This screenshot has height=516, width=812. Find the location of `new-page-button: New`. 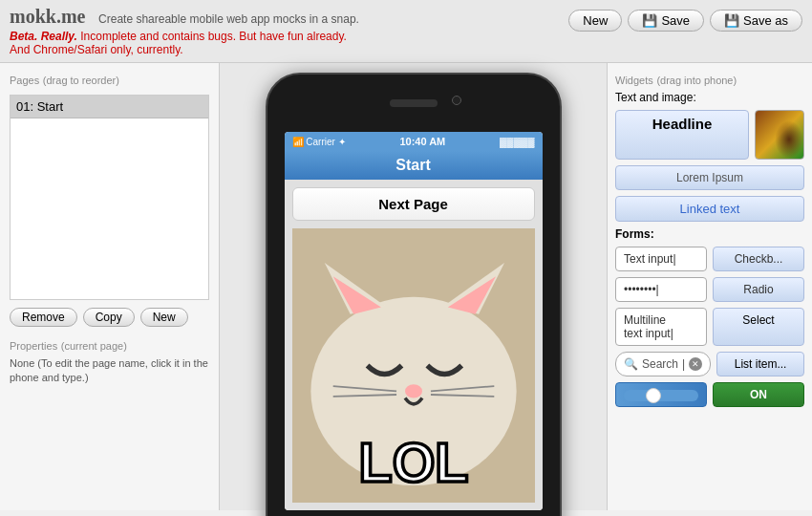

new-page-button: New is located at coordinates (164, 317).